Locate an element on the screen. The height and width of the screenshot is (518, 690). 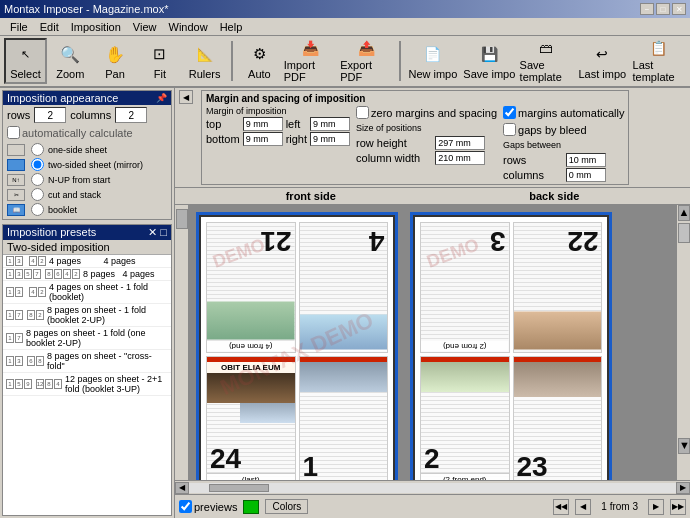
nav-next-btn: ▶ is located at coordinates (656, 507).